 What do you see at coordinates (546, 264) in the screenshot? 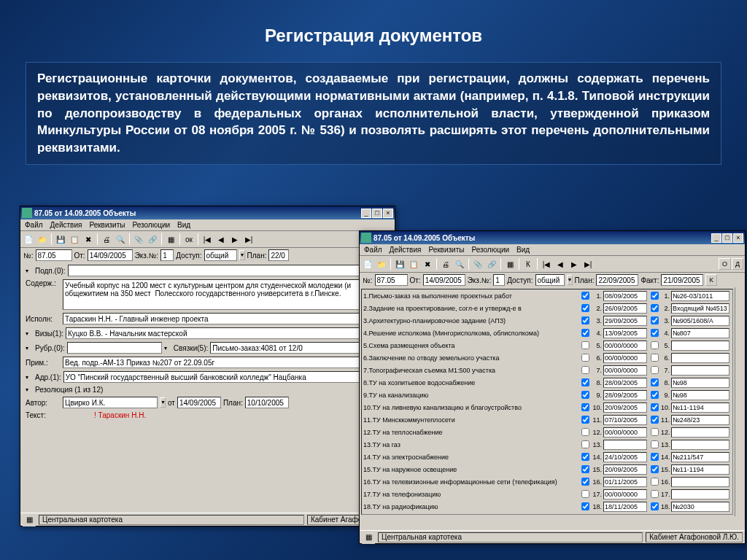
I see `nav-first-icon: |◀` at bounding box center [546, 264].